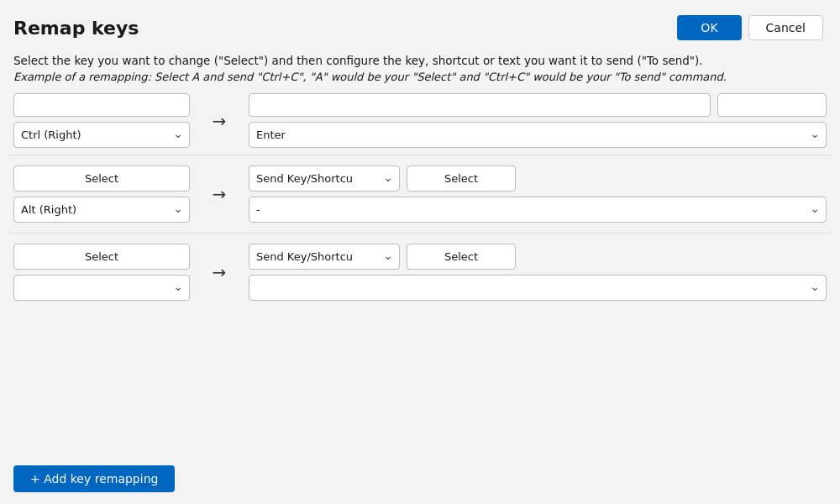 The height and width of the screenshot is (504, 840). What do you see at coordinates (324, 257) in the screenshot?
I see `row-2-sendtype-wrapper: Send Key/Shortcu Send Text` at bounding box center [324, 257].